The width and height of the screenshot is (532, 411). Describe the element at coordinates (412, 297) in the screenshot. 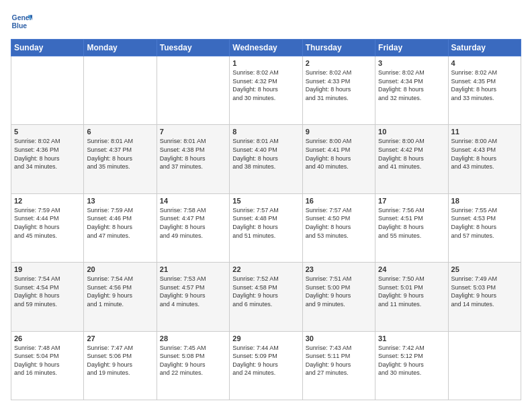

I see `calendar-cell: 24Sunrise: 7:50 AM Sunset: 5:01 PM Dayli…` at that location.